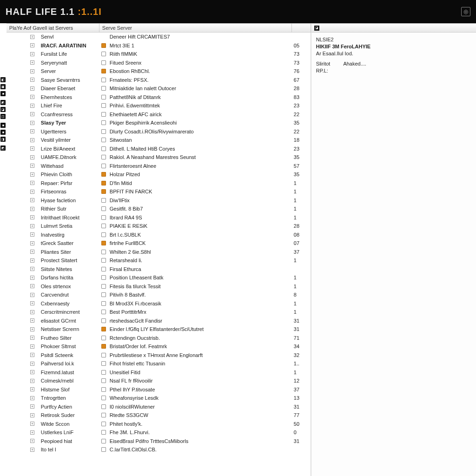  Describe the element at coordinates (159, 132) in the screenshot. I see `server-row: +UgertterersDlurty Cosadt.i.ROlis/Rivywi…` at that location.